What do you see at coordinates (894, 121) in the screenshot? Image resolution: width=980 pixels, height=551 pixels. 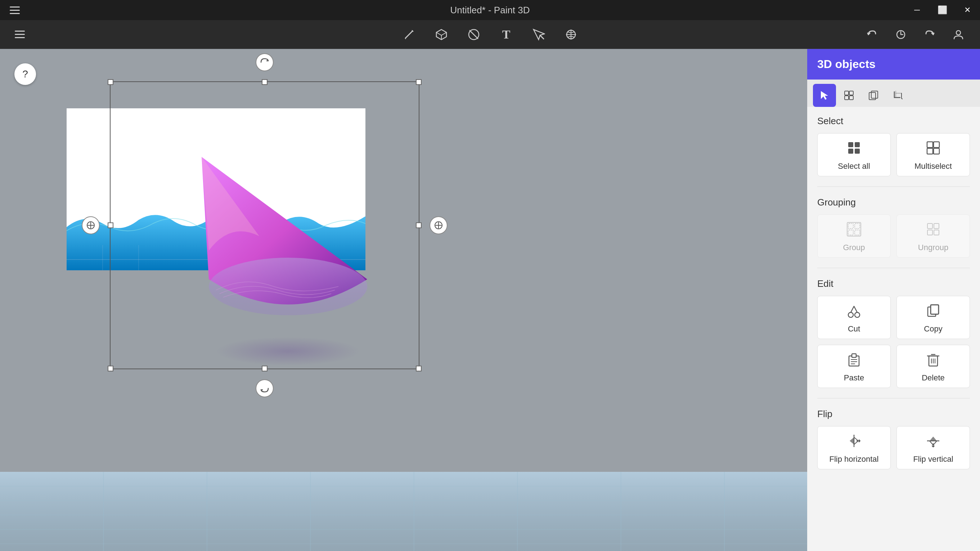 I see `select-section-title: Select` at bounding box center [894, 121].